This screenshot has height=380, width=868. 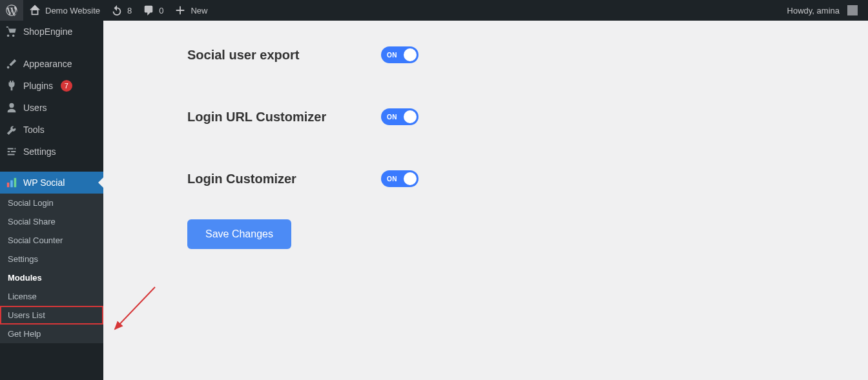 I want to click on cart-icon, so click(x=12, y=32).